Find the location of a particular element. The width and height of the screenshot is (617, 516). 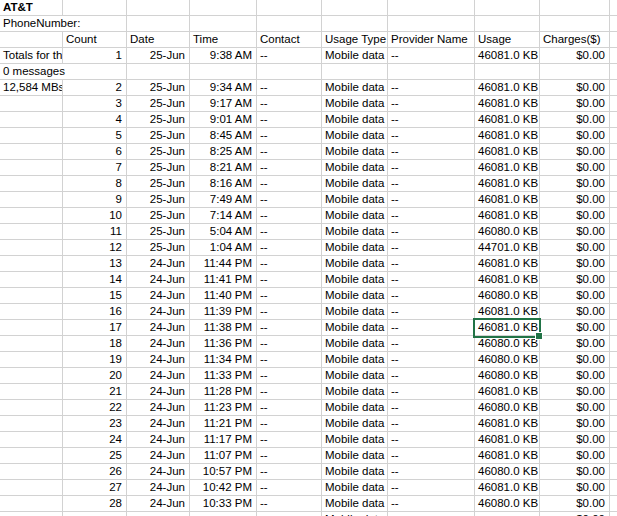

cell-time: 8:25 AM is located at coordinates (224, 152).